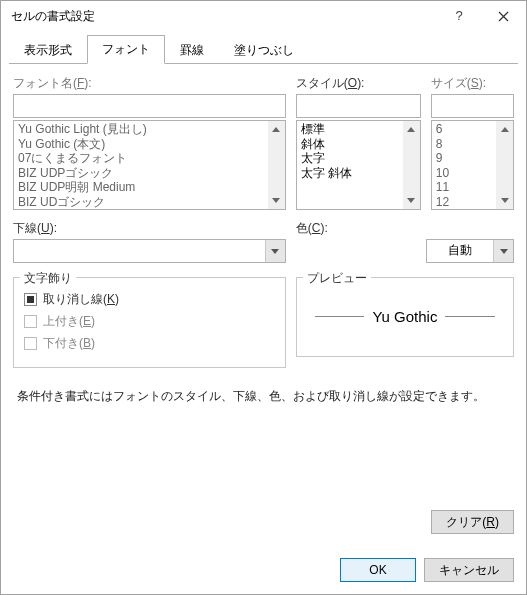  Describe the element at coordinates (464, 174) in the screenshot. I see `list-item: 10` at that location.